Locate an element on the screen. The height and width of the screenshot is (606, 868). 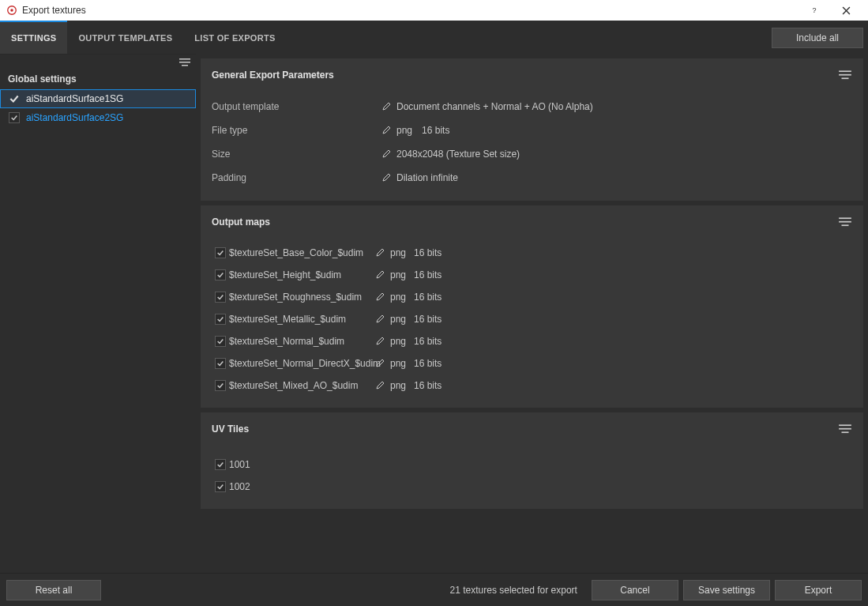
close-button is located at coordinates (846, 10).